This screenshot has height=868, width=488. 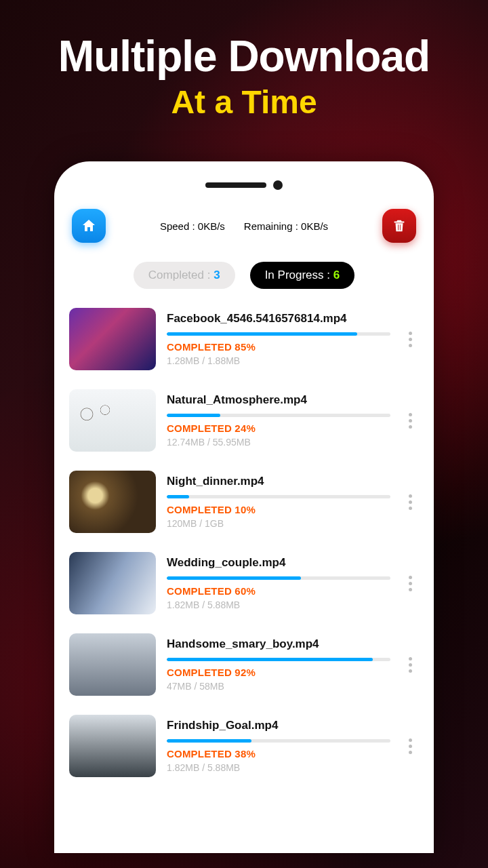 What do you see at coordinates (279, 644) in the screenshot?
I see `file-name: Handsome_smary_boy.mp4` at bounding box center [279, 644].